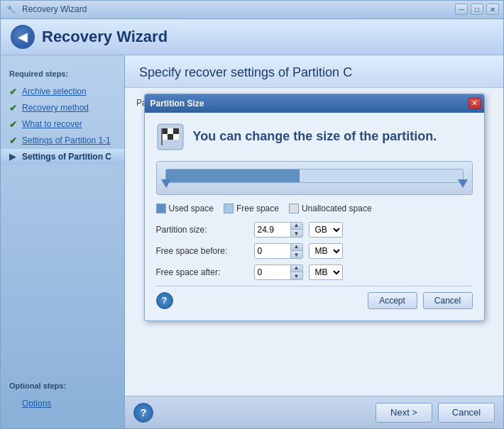 The image size is (504, 429). What do you see at coordinates (273, 272) in the screenshot?
I see `free-after-input: 0` at bounding box center [273, 272].